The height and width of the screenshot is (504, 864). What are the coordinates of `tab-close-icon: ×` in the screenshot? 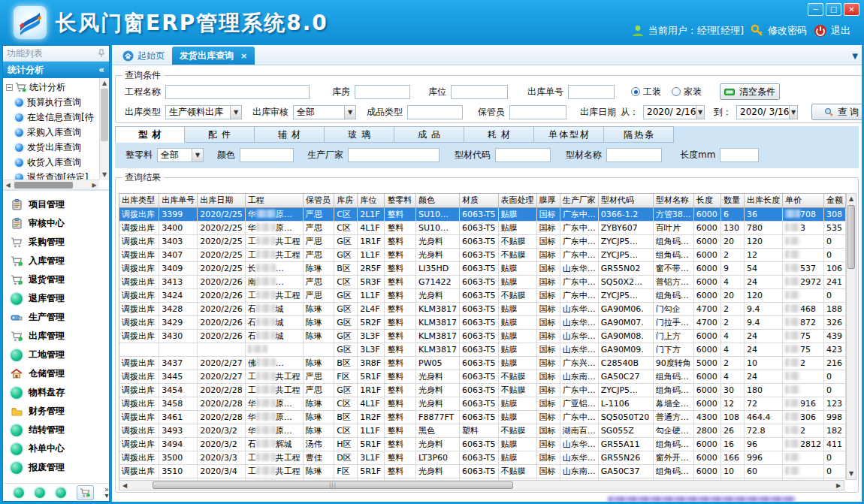 It's located at (243, 56).